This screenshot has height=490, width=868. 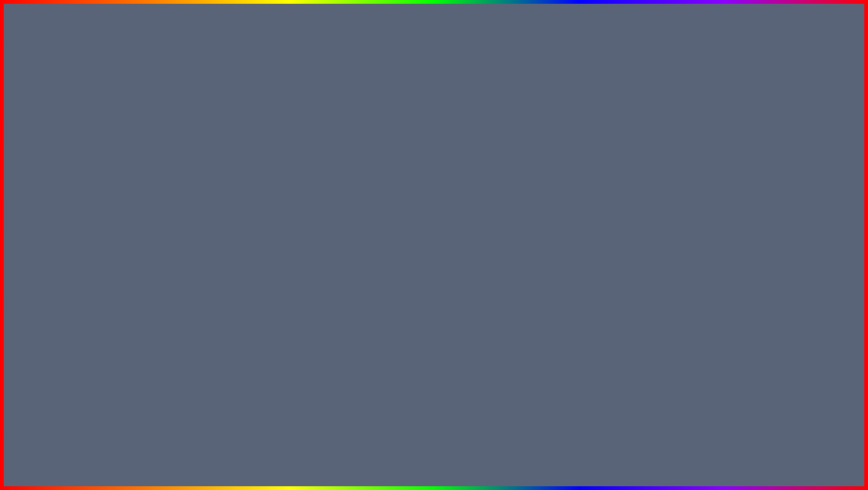 What do you see at coordinates (53, 207) in the screenshot?
I see `stats-icon: 📊` at bounding box center [53, 207].